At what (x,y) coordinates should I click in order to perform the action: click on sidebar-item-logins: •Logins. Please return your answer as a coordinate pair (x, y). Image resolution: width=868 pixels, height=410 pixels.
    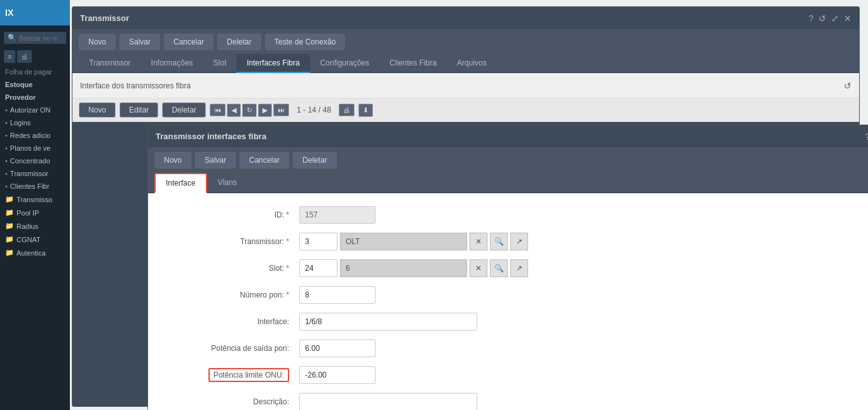
    Looking at the image, I should click on (35, 123).